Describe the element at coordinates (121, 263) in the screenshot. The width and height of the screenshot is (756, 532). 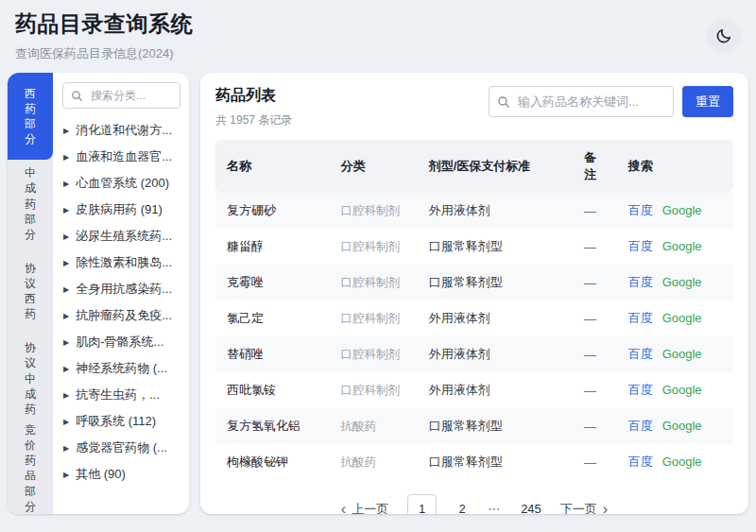
I see `category-item: ▶除性激素和胰岛...` at that location.